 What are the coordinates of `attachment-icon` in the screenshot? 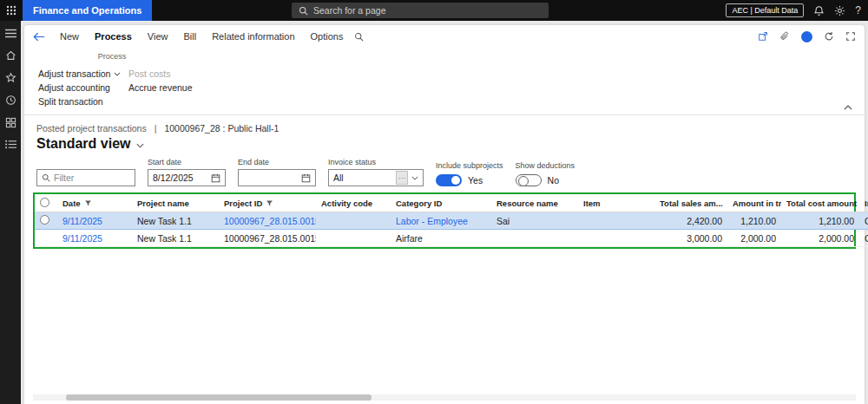 It's located at (785, 36).